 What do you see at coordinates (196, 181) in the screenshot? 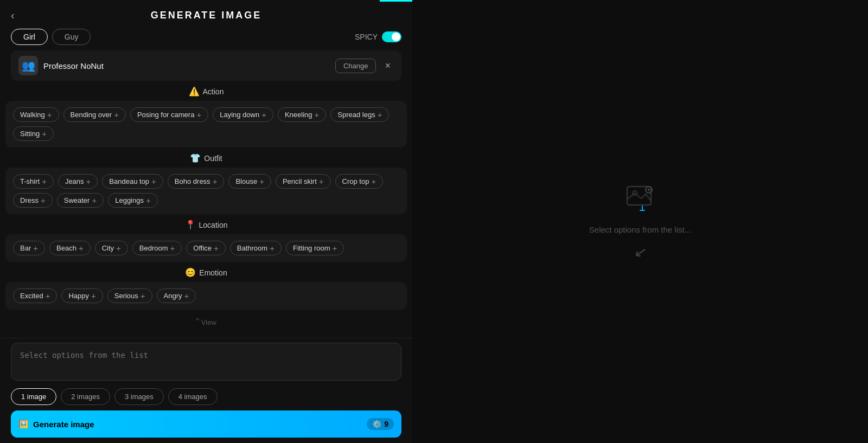
I see `tag-boho-dress: Boho dress+` at bounding box center [196, 181].